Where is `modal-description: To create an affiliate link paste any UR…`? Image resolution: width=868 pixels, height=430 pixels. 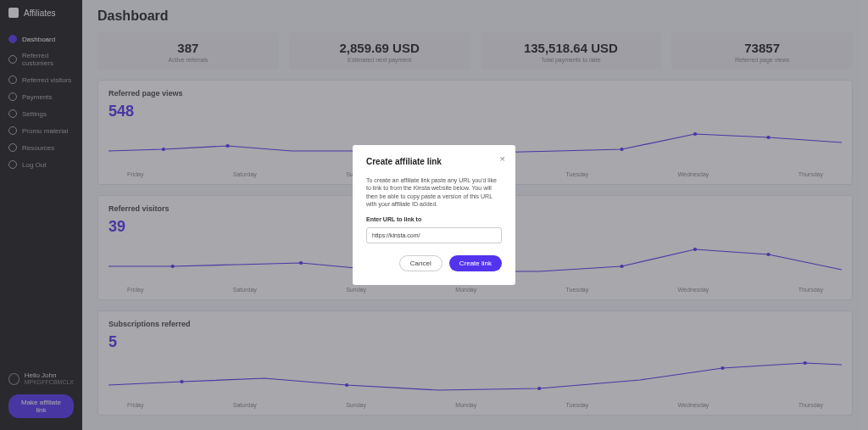
modal-description: To create an affiliate link paste any UR… is located at coordinates (434, 193).